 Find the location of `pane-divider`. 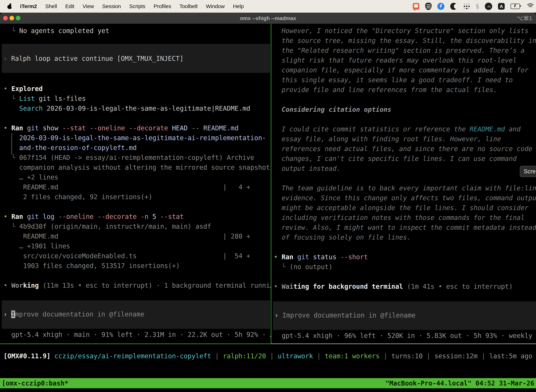

pane-divider is located at coordinates (271, 184).